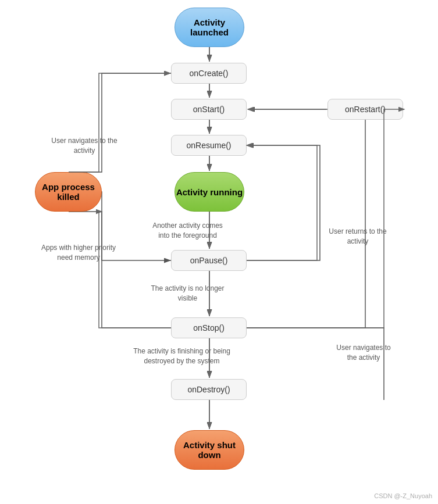  I want to click on watermark-text: CSDN @-Z_Nuyoah, so click(403, 496).